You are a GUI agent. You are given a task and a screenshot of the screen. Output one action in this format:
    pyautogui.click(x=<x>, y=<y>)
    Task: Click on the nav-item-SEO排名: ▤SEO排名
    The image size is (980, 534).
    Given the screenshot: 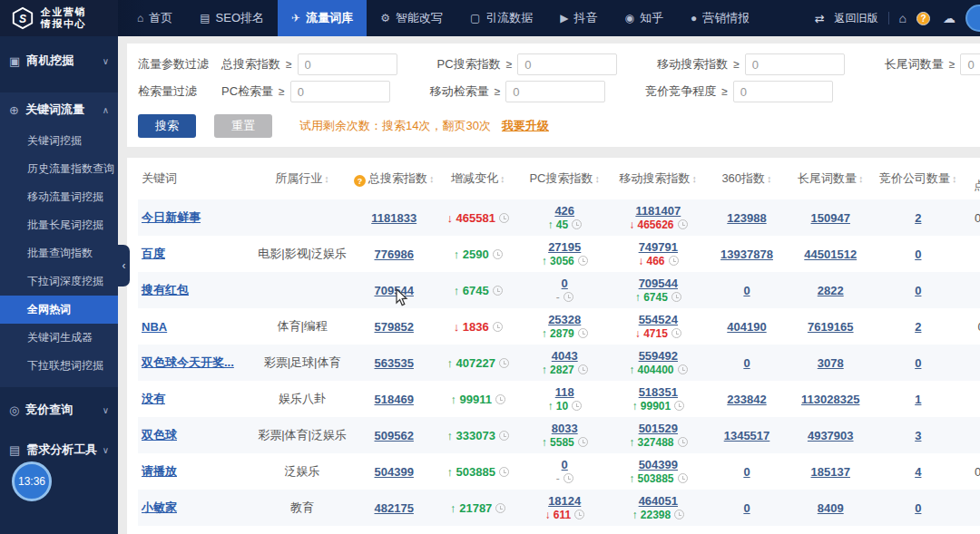 What is the action you would take?
    pyautogui.click(x=232, y=18)
    